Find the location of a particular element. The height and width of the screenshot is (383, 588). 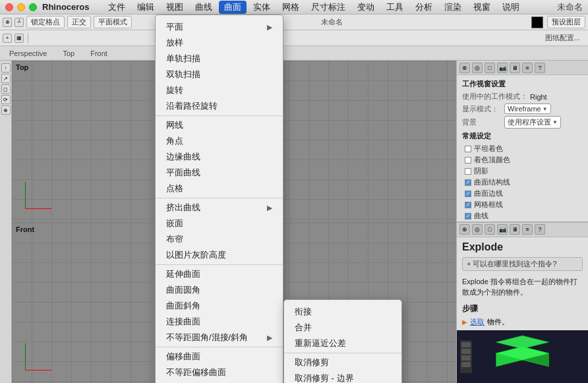

menu-extend-srf: 延伸曲面 is located at coordinates (219, 274).